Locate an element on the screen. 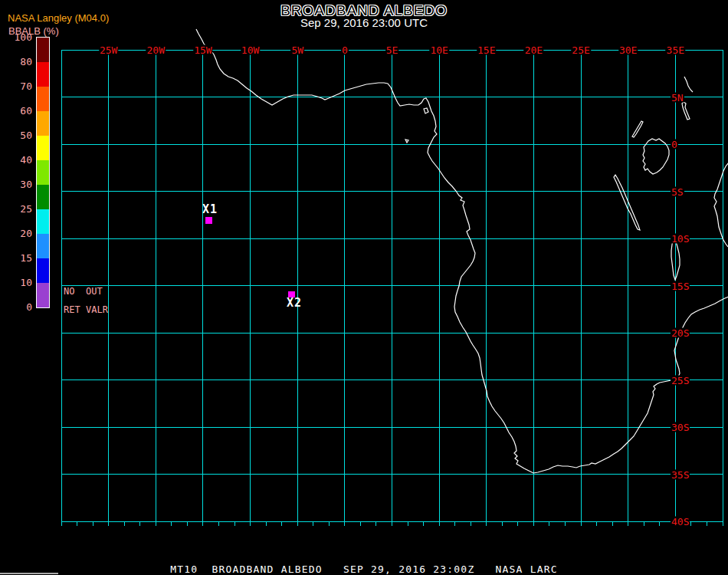 This screenshot has height=575, width=728. longitude-label-25w: 25W is located at coordinates (109, 51).